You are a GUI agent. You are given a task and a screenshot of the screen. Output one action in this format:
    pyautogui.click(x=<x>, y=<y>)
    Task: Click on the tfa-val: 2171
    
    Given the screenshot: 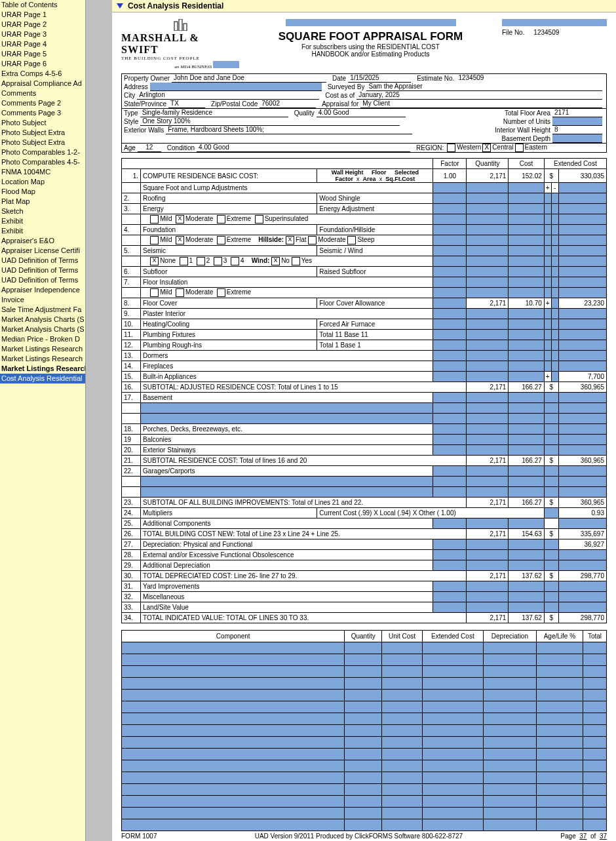 What is the action you would take?
    pyautogui.click(x=577, y=113)
    